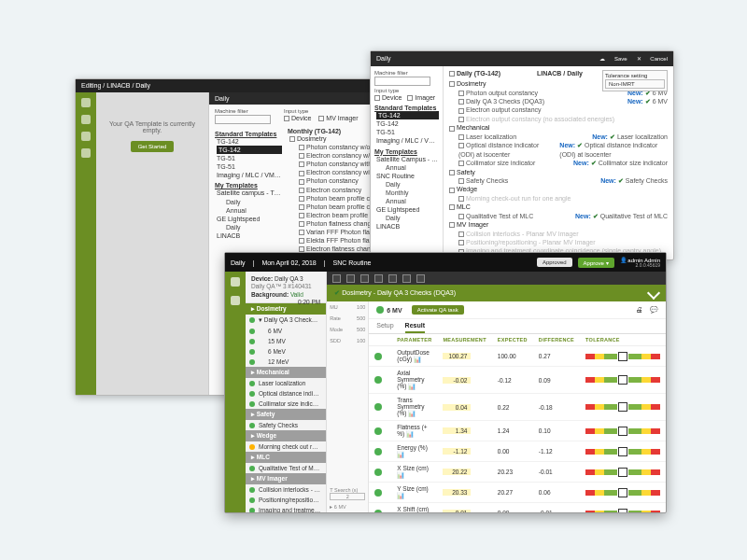 The width and height of the screenshot is (747, 560). I want to click on tree-group: MV Imager, so click(558, 224).